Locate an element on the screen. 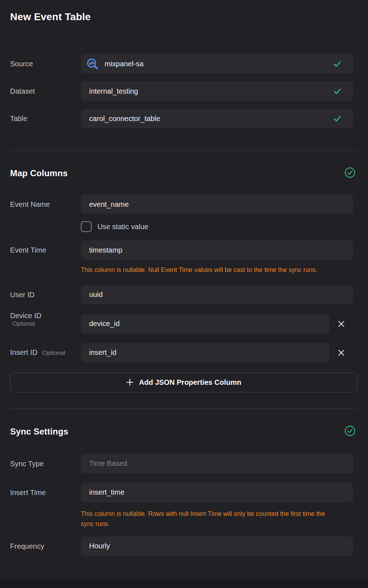 The image size is (368, 588). table-row: Table carol_connector_table is located at coordinates (182, 119).